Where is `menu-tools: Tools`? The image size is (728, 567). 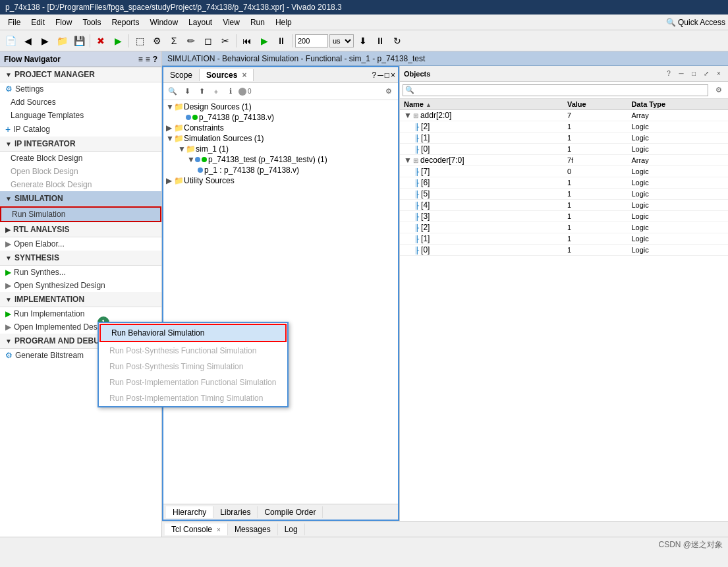 menu-tools: Tools is located at coordinates (92, 22).